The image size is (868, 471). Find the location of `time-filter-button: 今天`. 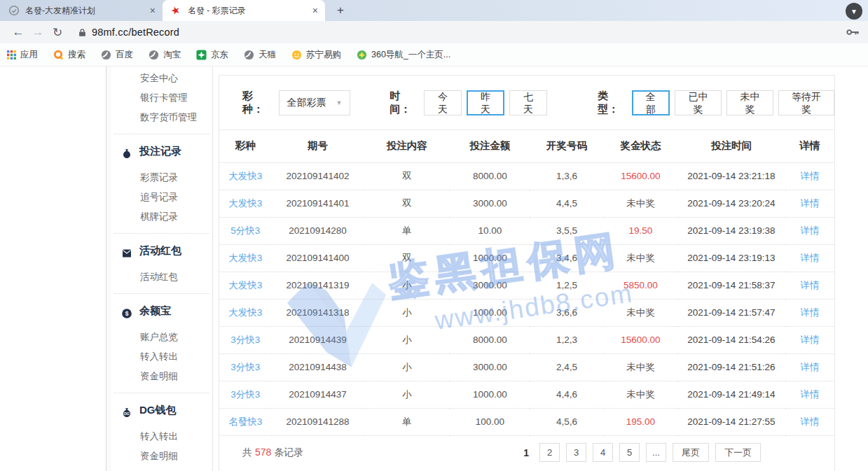

time-filter-button: 今天 is located at coordinates (443, 103).